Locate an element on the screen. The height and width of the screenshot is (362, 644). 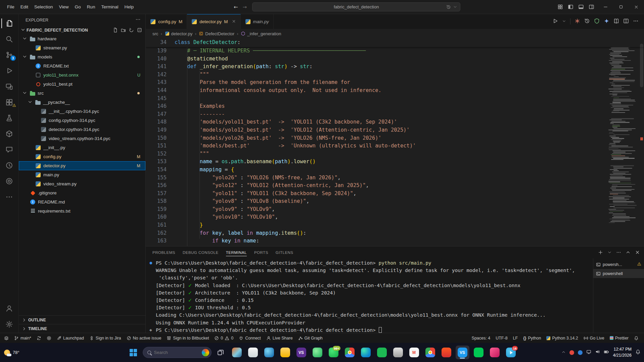
tray-blue-app-icon is located at coordinates (580, 353).